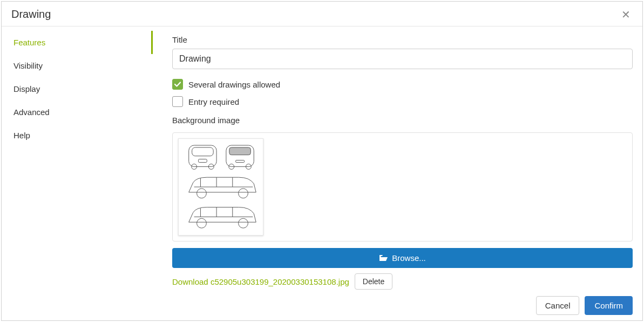 The width and height of the screenshot is (644, 322). What do you see at coordinates (403, 258) in the screenshot?
I see `browse-button: Browse...` at bounding box center [403, 258].